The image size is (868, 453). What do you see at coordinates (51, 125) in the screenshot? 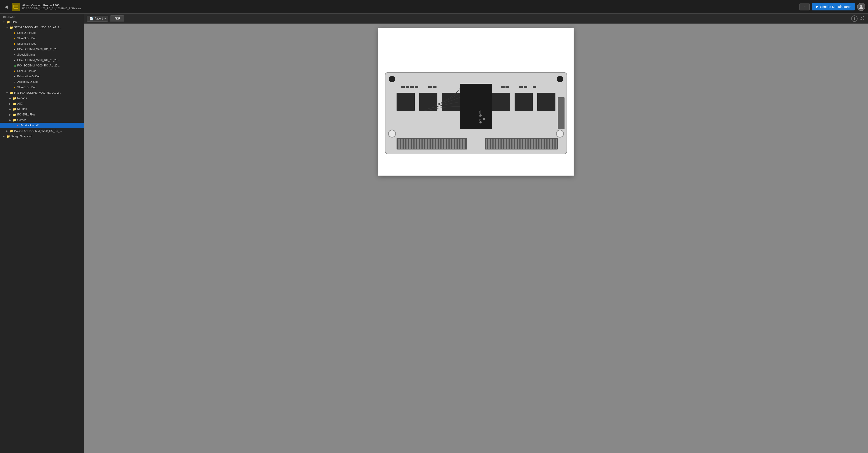
I see `fabrication-pdf-label: Fabrication.pdf` at bounding box center [51, 125].